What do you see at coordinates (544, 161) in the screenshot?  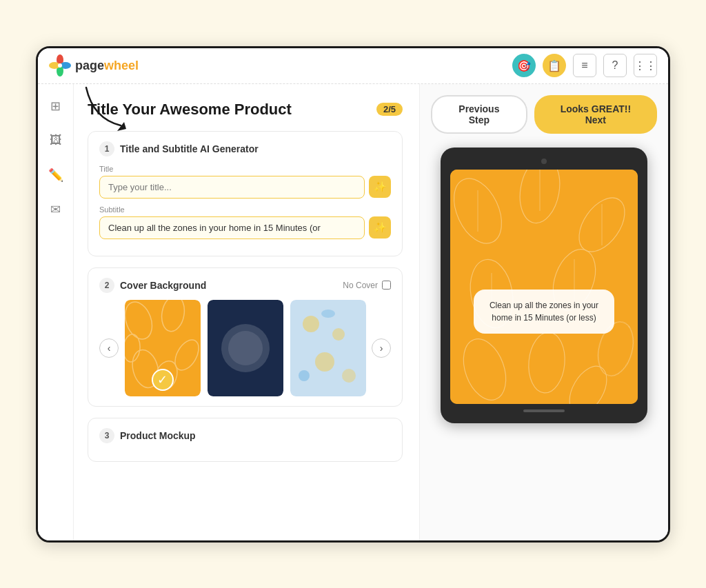 I see `tablet-camera` at bounding box center [544, 161].